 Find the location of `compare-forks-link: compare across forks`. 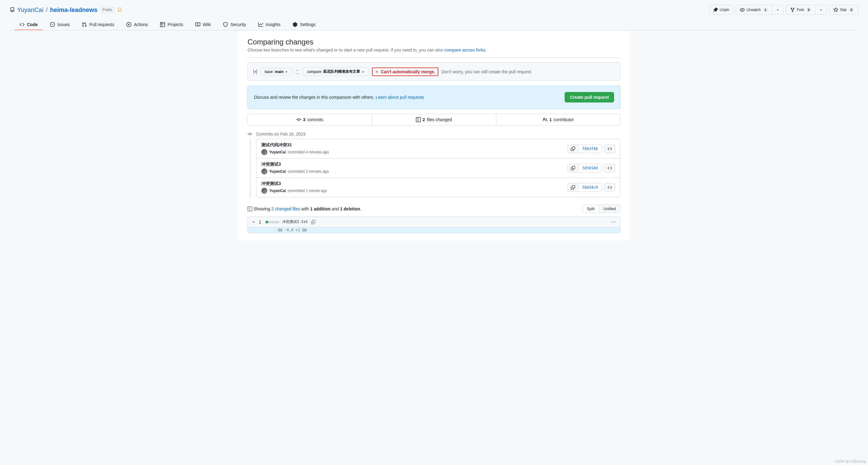

compare-forks-link: compare across forks is located at coordinates (465, 50).